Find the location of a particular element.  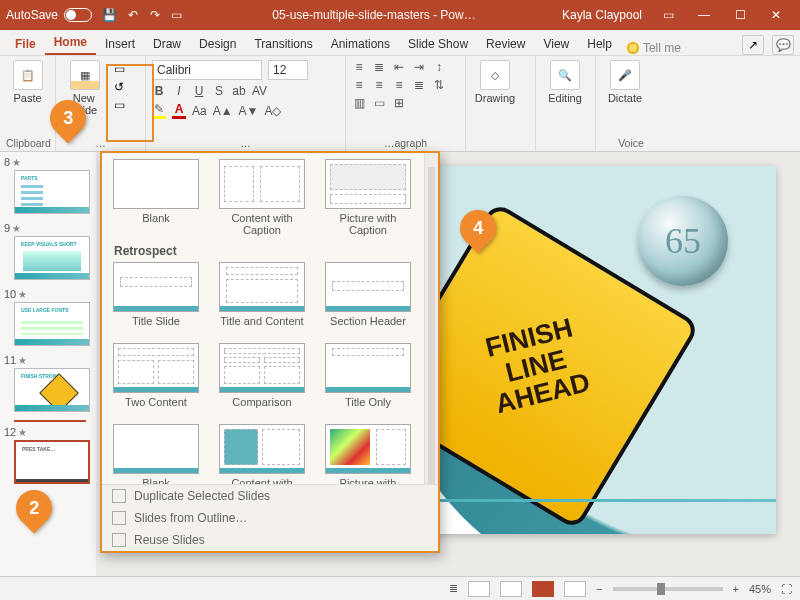

layout-title-slide: Title Slide is located at coordinates (156, 300).